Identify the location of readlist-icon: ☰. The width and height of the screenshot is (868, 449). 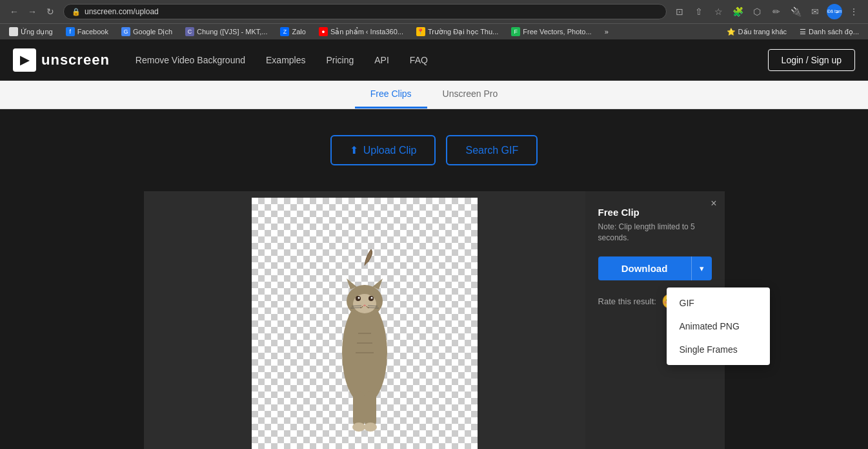
(803, 32).